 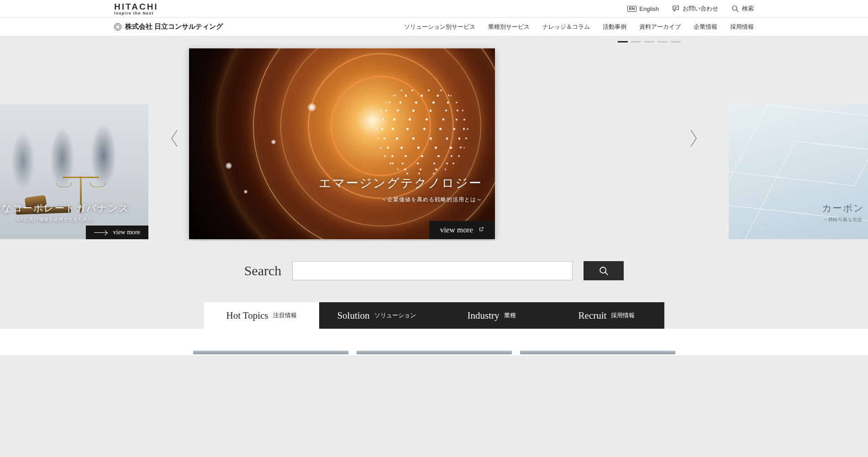 I want to click on contact-link: お問い合わせ, so click(x=695, y=9).